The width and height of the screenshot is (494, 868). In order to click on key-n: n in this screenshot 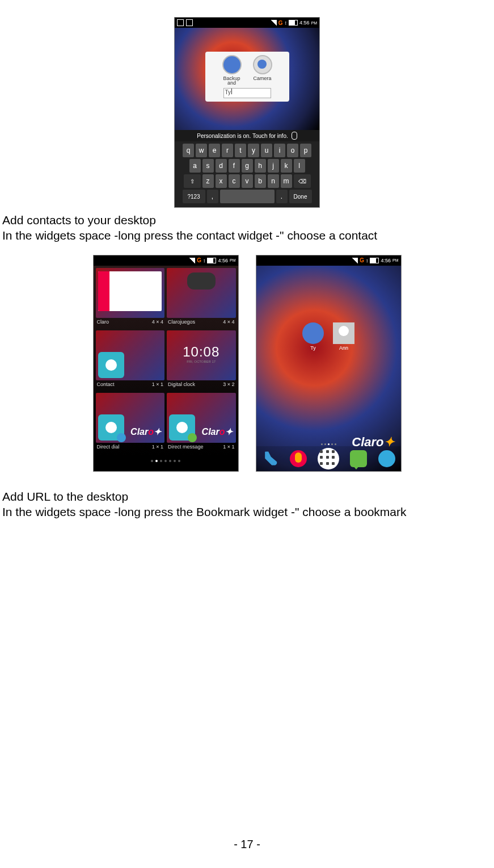, I will do `click(273, 181)`.